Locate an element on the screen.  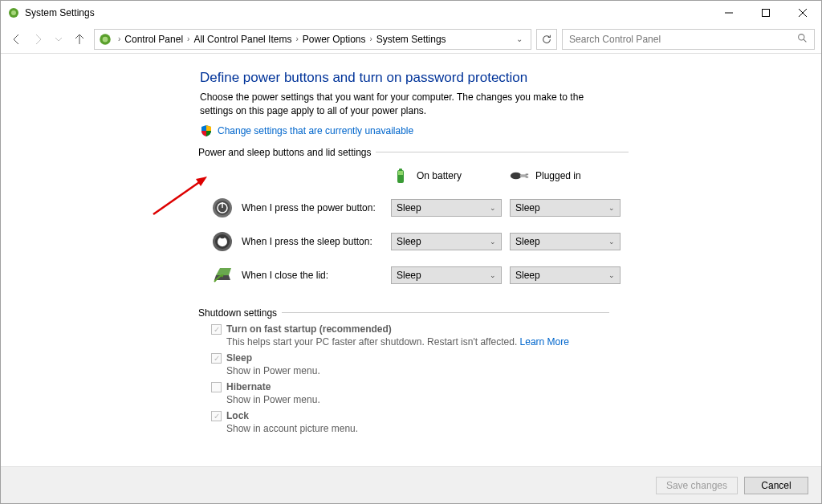
footer: Save changes Cancel is located at coordinates (411, 485).